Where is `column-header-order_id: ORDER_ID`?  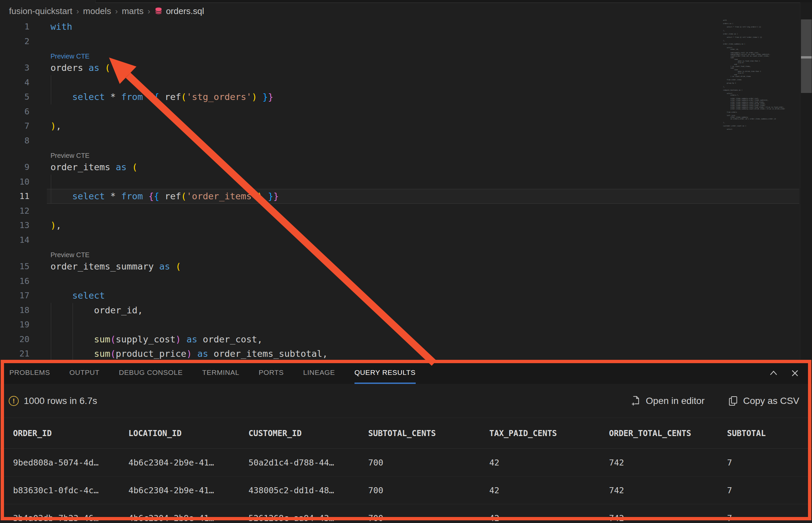 column-header-order_id: ORDER_ID is located at coordinates (71, 433).